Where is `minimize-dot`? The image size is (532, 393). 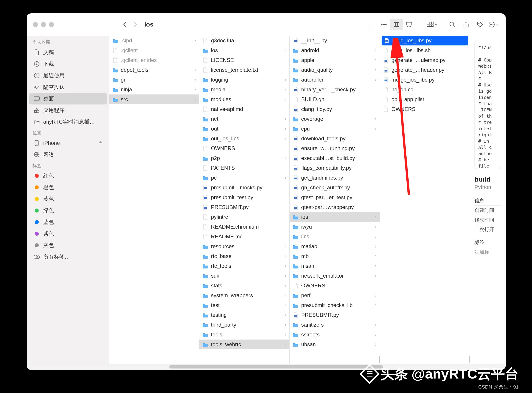
minimize-dot is located at coordinates (43, 25).